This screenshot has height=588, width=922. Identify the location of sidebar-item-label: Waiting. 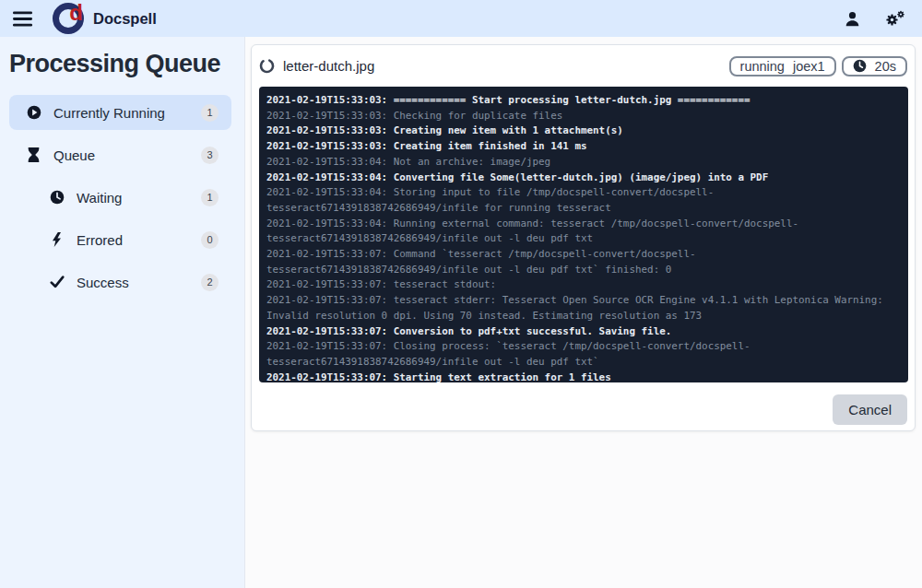
(100, 197).